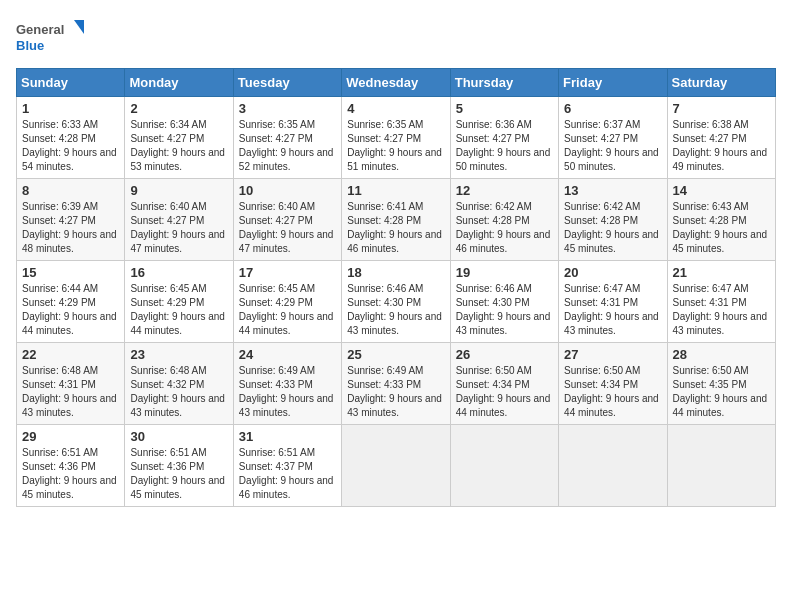 This screenshot has height=612, width=792. What do you see at coordinates (287, 384) in the screenshot?
I see `calendar-cell: 24Sunrise: 6:49 AMSunset: 4:33 PMDayligh…` at bounding box center [287, 384].